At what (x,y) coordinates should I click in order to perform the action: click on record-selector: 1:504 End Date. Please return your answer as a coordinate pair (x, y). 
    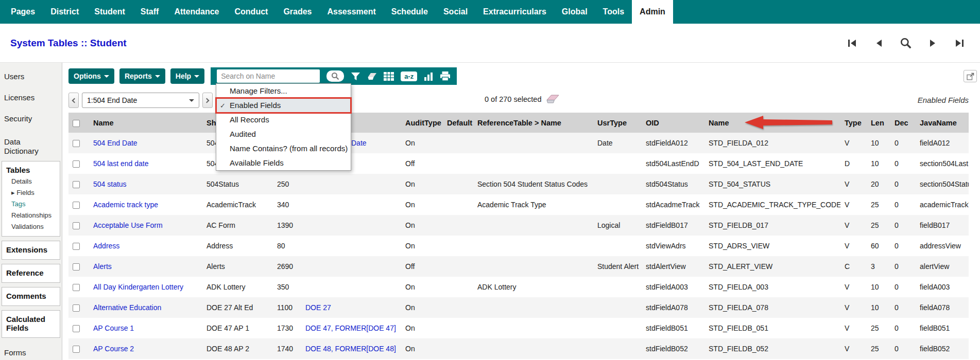
    Looking at the image, I should click on (141, 100).